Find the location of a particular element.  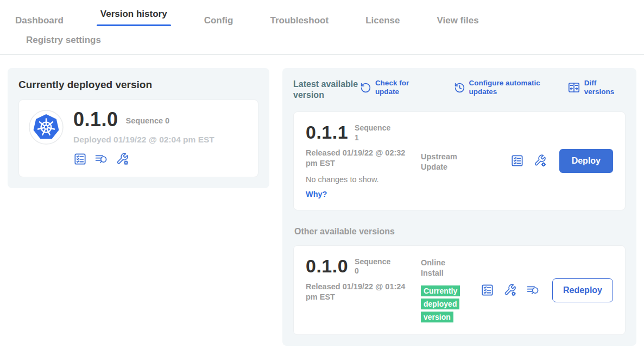

deployed-version-card: 0.1.0 Sequence 0 Deployed 01/19/22 @ 02:… is located at coordinates (138, 138).